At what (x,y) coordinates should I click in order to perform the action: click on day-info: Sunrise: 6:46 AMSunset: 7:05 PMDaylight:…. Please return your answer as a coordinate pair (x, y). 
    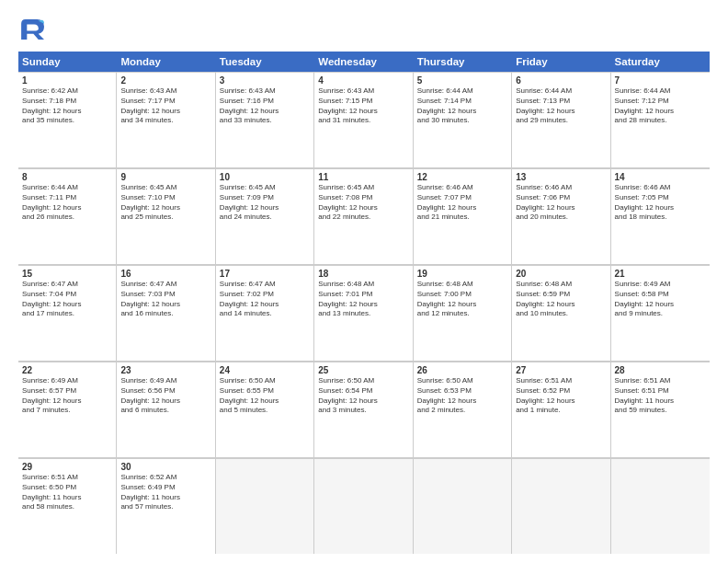
    Looking at the image, I should click on (660, 202).